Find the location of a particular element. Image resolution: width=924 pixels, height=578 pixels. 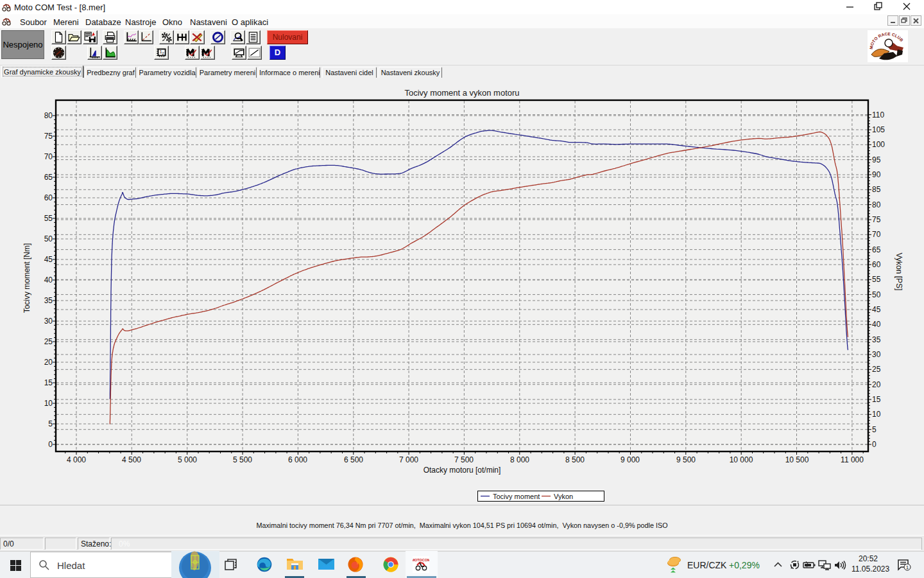

svg-text: 6 500 is located at coordinates (354, 460).